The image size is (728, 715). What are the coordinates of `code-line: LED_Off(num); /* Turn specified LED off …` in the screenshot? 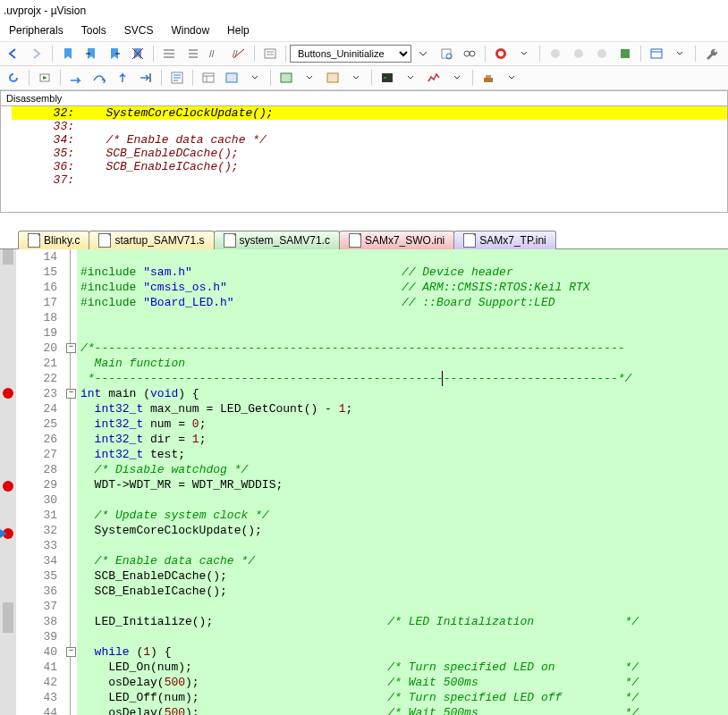 It's located at (402, 697).